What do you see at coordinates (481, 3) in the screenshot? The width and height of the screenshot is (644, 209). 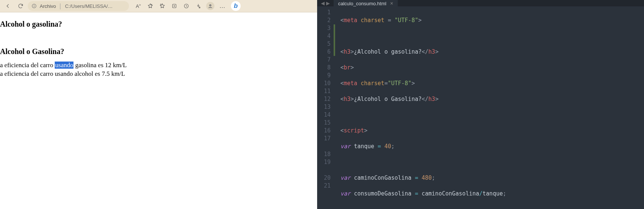 I see `editor-tabbar: ◀▶ calculo_consumo.html ×` at bounding box center [481, 3].